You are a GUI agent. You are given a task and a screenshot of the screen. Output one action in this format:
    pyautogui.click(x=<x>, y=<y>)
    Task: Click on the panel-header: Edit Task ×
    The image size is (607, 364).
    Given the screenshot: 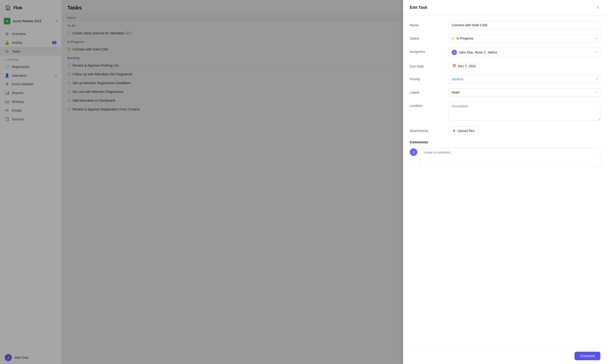 What is the action you would take?
    pyautogui.click(x=505, y=8)
    